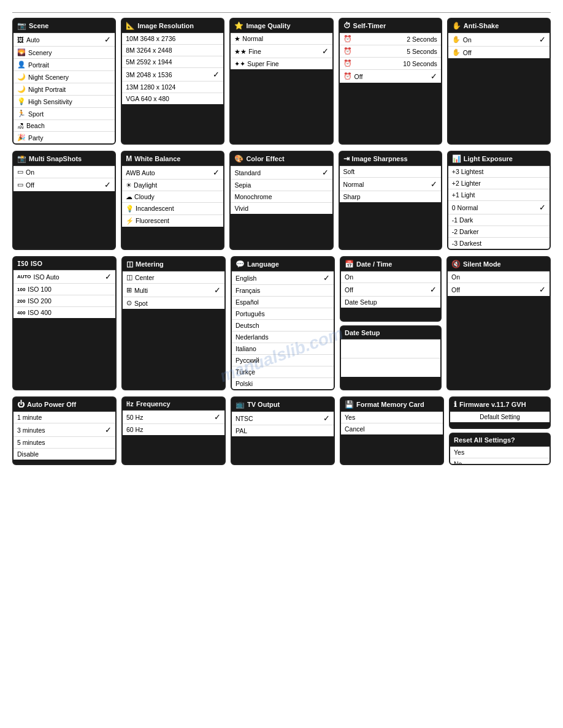  I want to click on freq-50hz: 50 Hz ✓, so click(174, 417).